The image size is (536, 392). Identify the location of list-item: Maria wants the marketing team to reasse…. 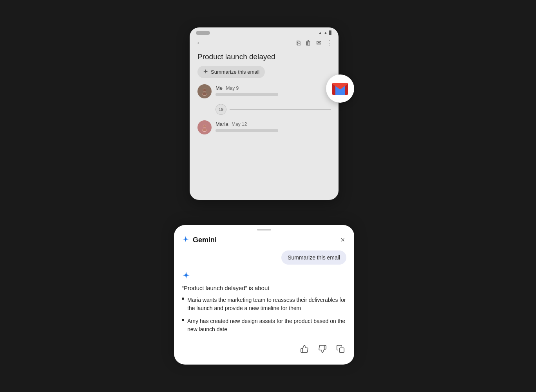
(264, 304).